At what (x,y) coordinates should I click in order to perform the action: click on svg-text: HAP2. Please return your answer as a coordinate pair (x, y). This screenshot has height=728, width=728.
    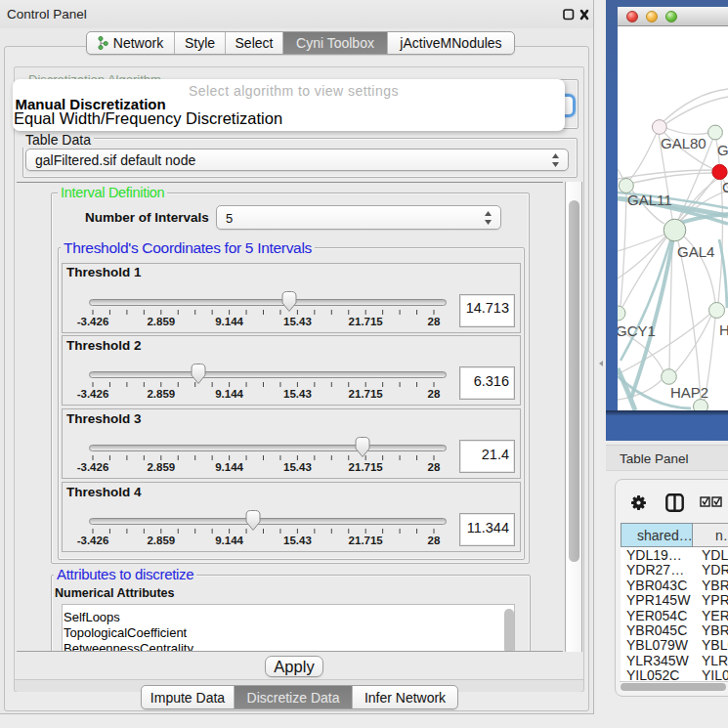
    Looking at the image, I should click on (690, 393).